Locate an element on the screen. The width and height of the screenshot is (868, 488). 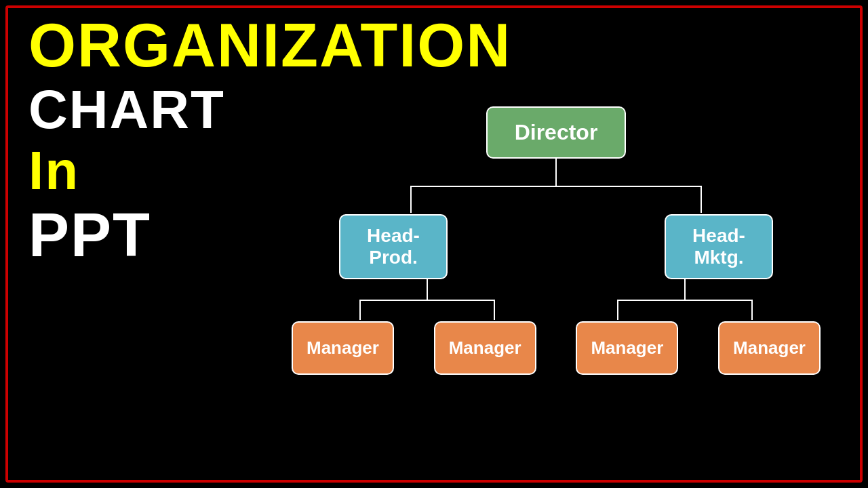
director-row: Director is located at coordinates (556, 133).